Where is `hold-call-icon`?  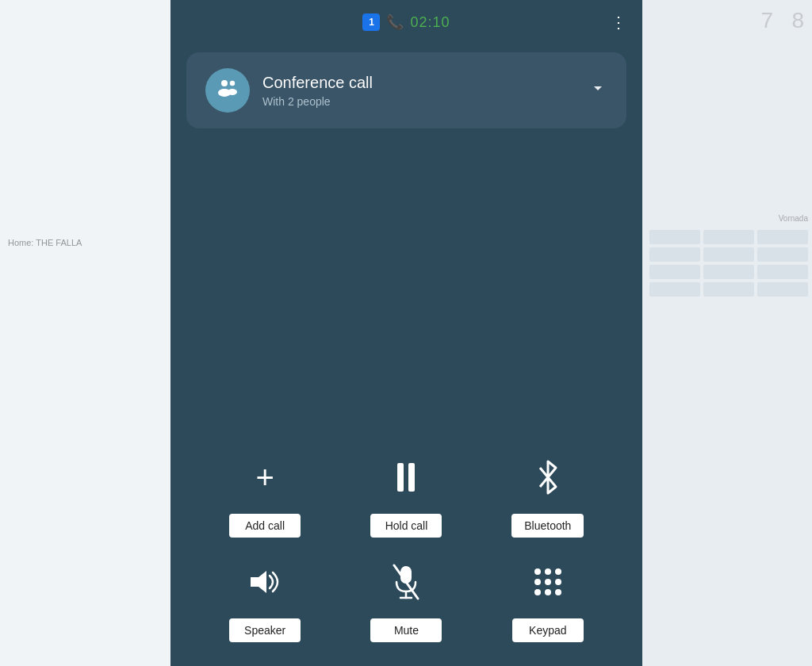
hold-call-icon is located at coordinates (406, 477).